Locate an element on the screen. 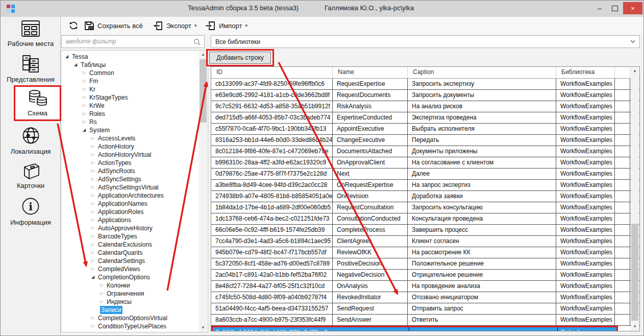  sidebar-item-workplaces: Рабочие места is located at coordinates (31, 34).